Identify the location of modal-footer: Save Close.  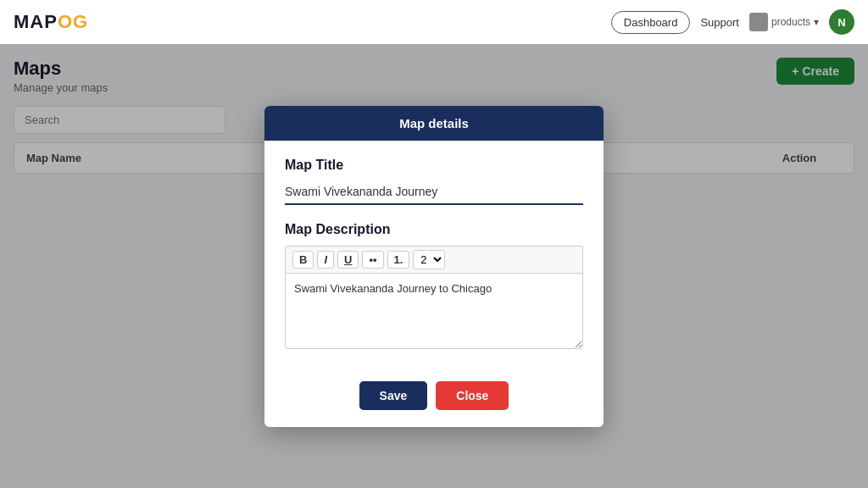
(434, 398).